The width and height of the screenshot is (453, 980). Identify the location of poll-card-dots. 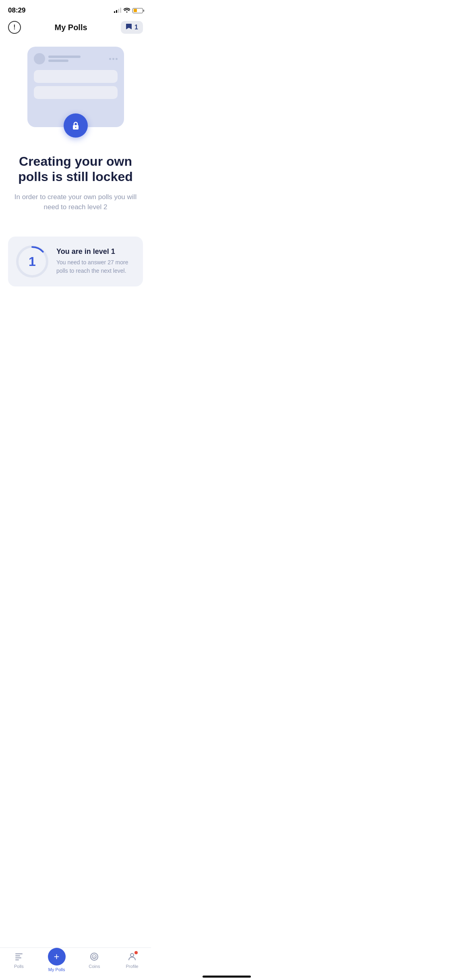
(114, 59).